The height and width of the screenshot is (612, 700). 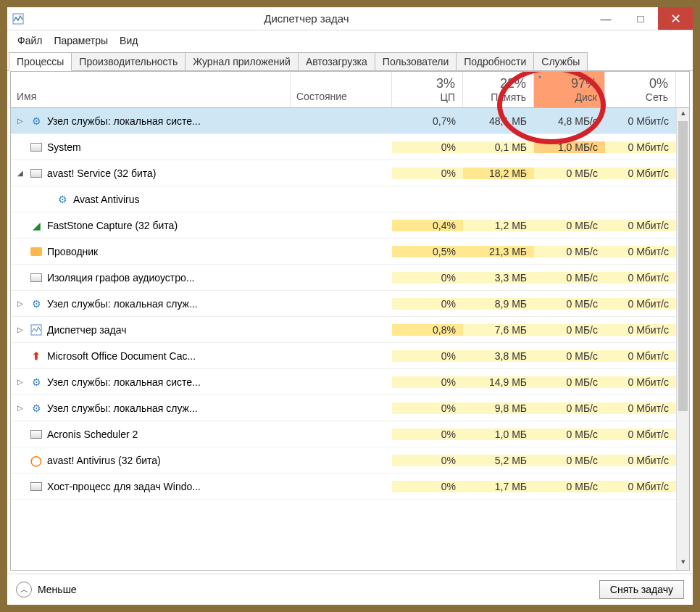 I want to click on disk-cell: 4,8 МБ/с, so click(x=570, y=121).